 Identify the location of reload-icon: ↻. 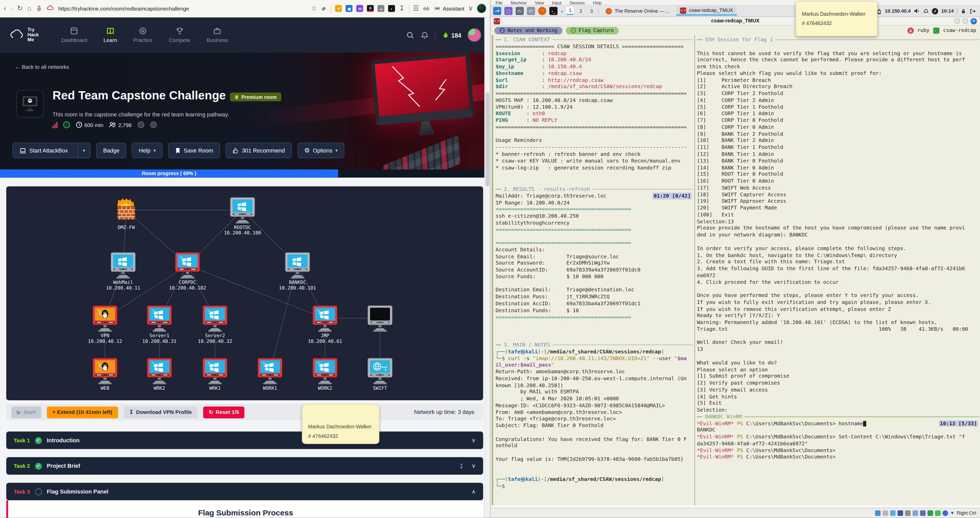
(20, 8).